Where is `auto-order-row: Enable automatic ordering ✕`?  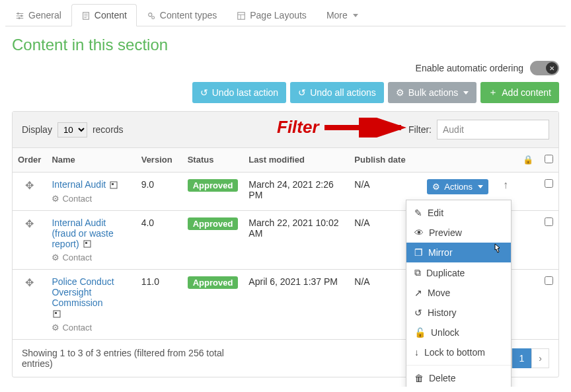 auto-order-row: Enable automatic ordering ✕ is located at coordinates (286, 71).